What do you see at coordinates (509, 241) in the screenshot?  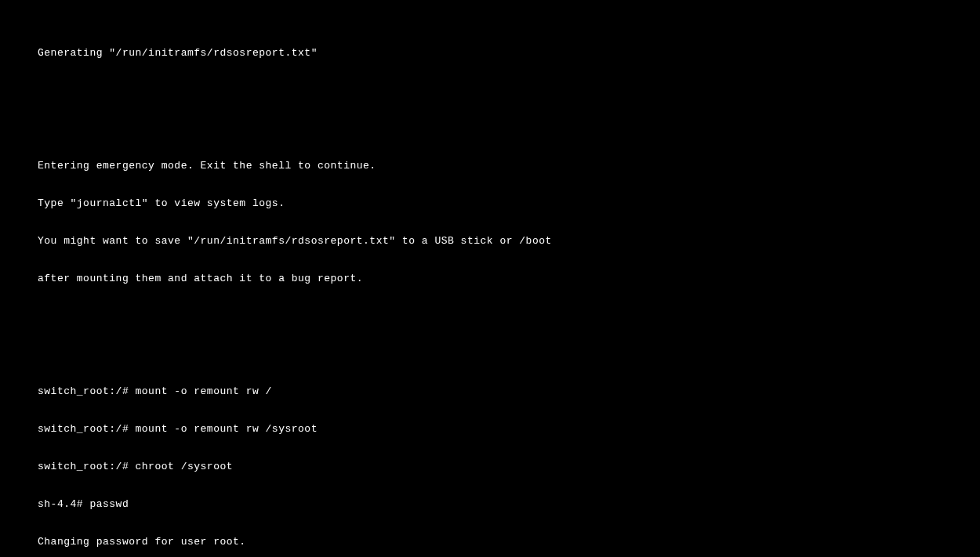 I see `terminal-line: You might want to save "/run/initramfs/r…` at bounding box center [509, 241].